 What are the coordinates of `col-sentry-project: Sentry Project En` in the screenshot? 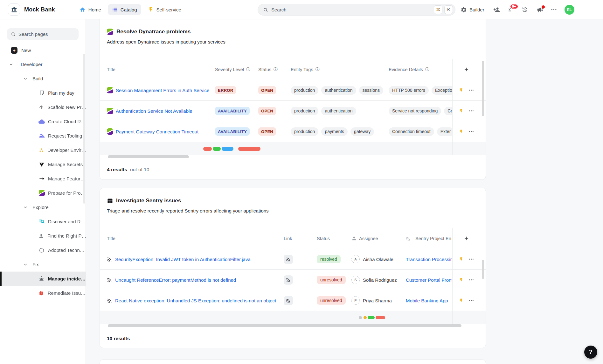 It's located at (433, 239).